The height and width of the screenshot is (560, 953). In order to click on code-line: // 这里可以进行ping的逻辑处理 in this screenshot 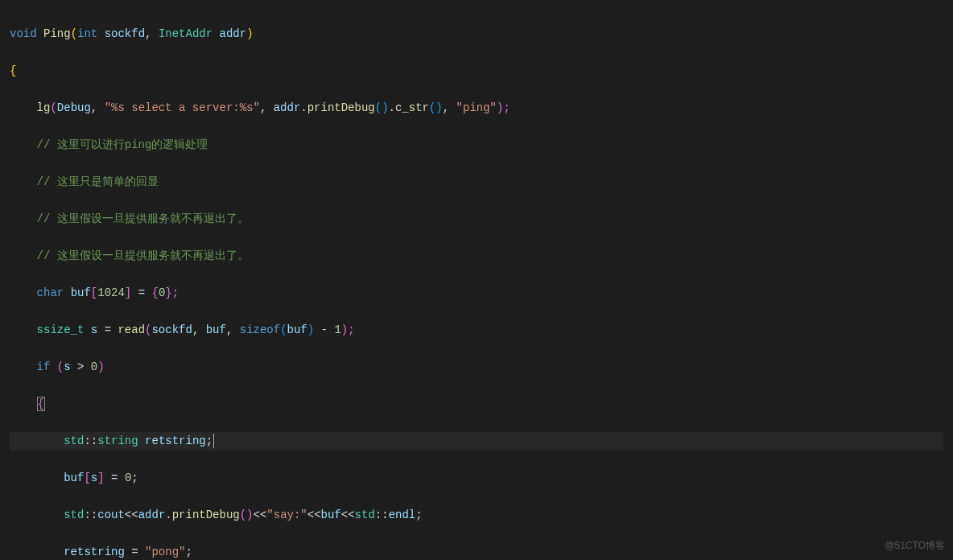, I will do `click(476, 145)`.